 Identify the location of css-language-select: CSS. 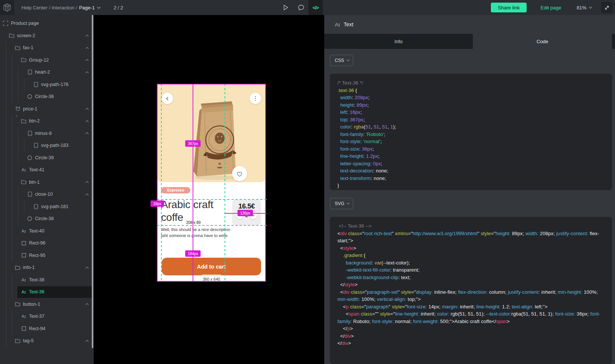
(342, 60).